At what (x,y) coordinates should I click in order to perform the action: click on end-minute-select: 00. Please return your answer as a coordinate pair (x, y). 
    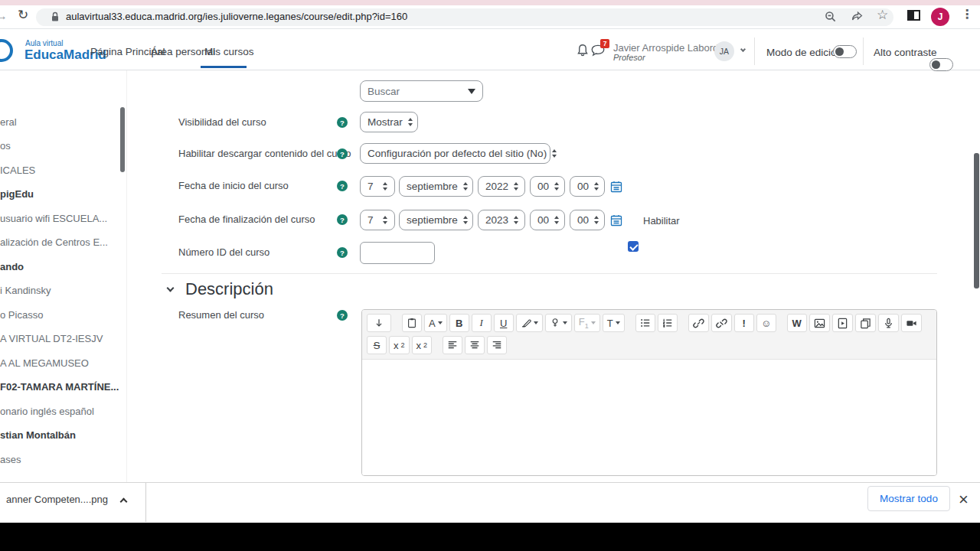
    Looking at the image, I should click on (587, 220).